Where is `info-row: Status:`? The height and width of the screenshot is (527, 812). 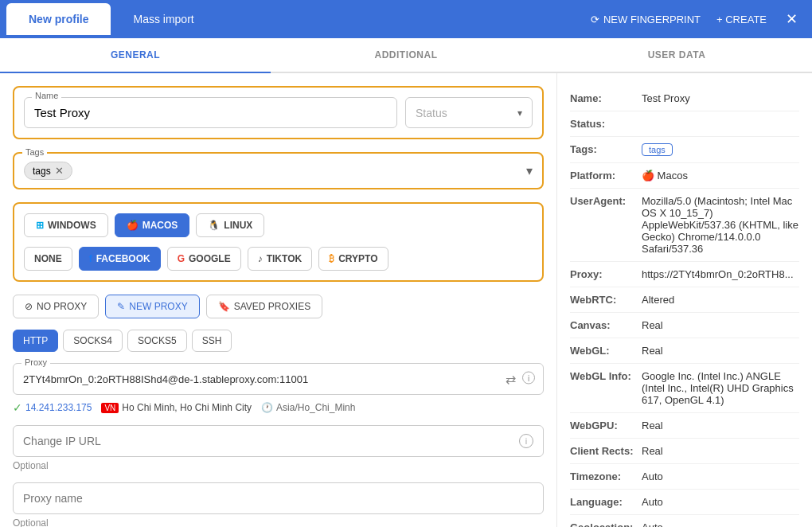 info-row: Status: is located at coordinates (685, 124).